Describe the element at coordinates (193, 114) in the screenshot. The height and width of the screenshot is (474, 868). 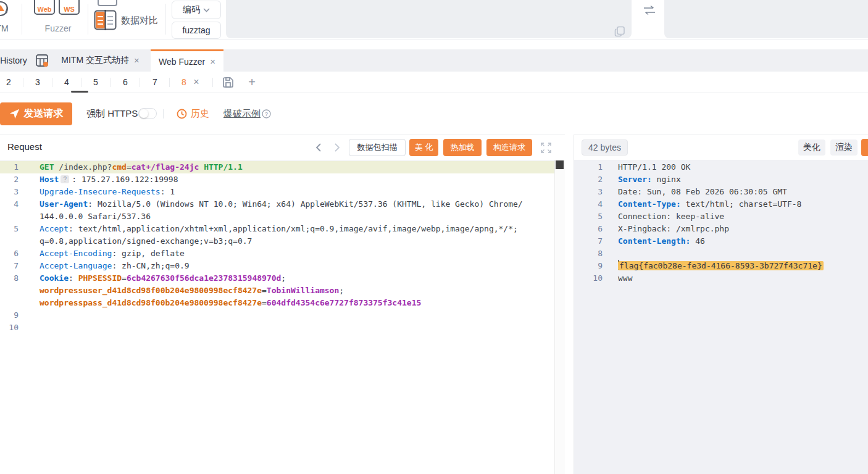
I see `history-button: 历史` at that location.